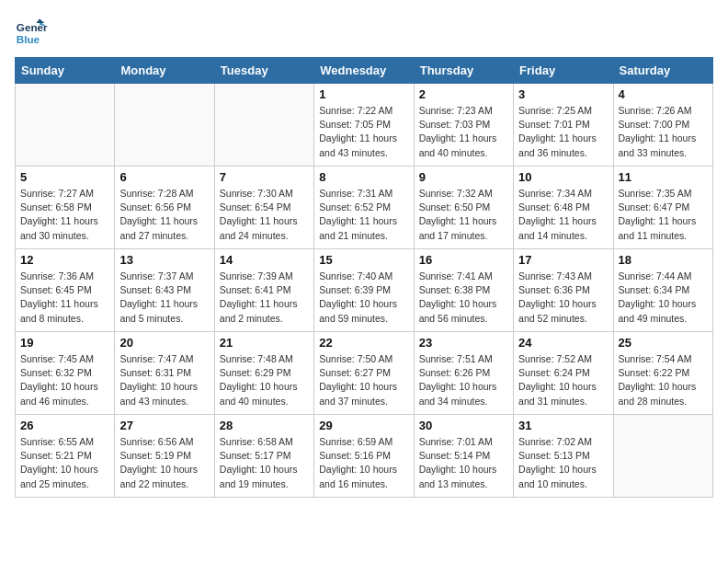 The height and width of the screenshot is (563, 728). I want to click on calendar-cell: 25Sunrise: 7:54 AM Sunset: 6:22 PM Dayli…, so click(663, 373).